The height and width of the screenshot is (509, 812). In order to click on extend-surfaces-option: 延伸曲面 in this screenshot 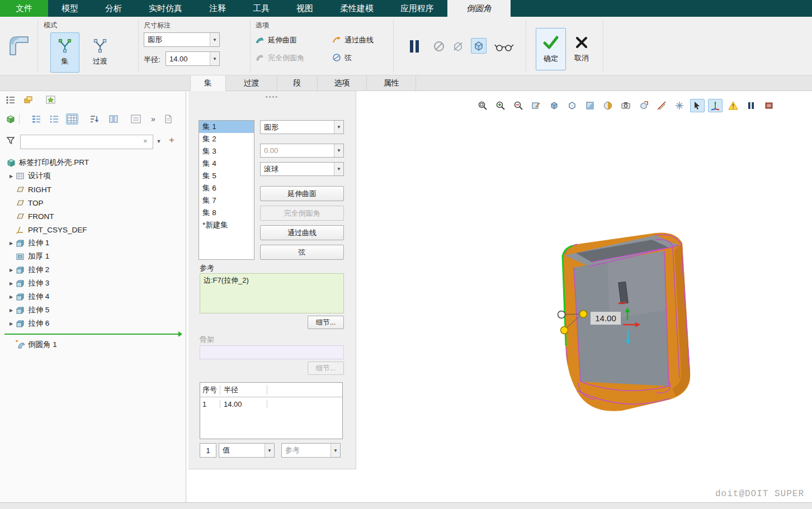, I will do `click(276, 40)`.